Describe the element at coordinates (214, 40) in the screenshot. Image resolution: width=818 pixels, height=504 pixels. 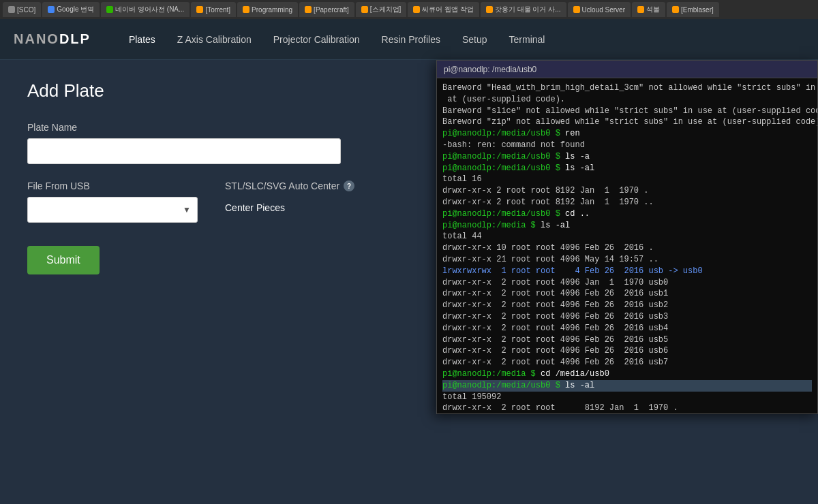
I see `nav-link-z-axis: Z Axis Calibration` at that location.